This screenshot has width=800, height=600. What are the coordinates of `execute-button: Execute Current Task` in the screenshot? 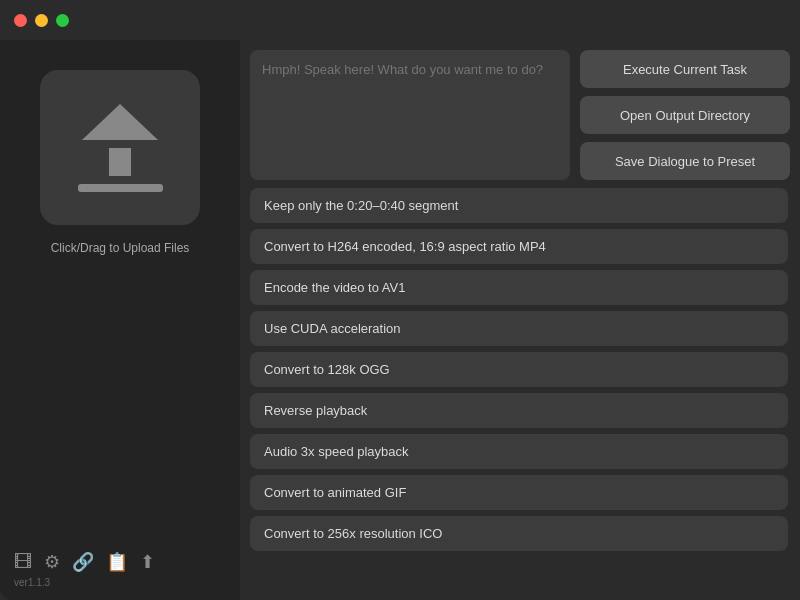 It's located at (685, 69).